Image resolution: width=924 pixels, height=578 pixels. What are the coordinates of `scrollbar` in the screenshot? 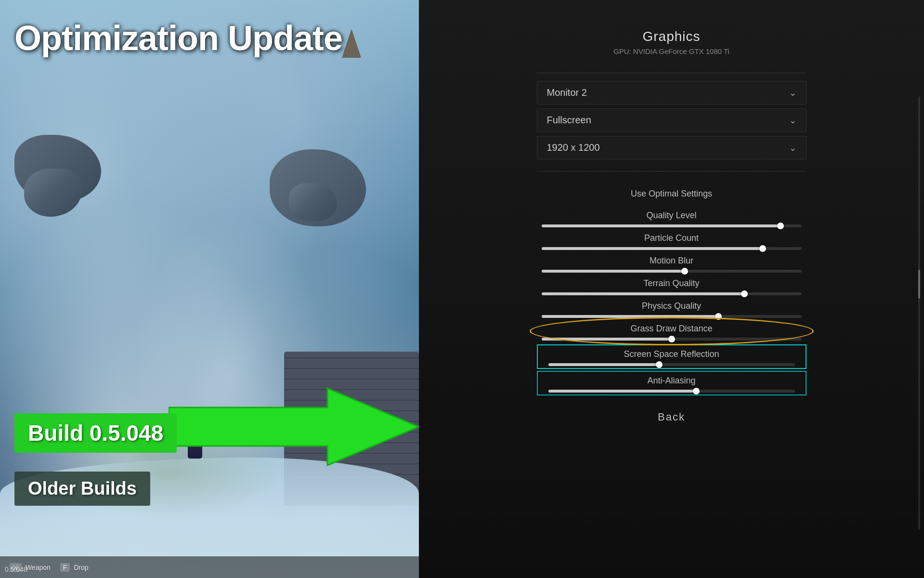 It's located at (919, 313).